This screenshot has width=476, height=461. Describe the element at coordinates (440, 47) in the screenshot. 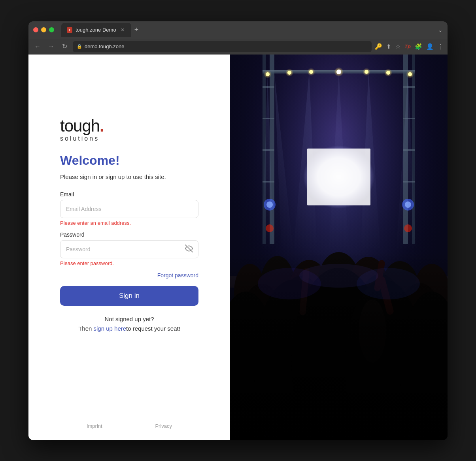

I see `menu-icon: ⋮` at that location.